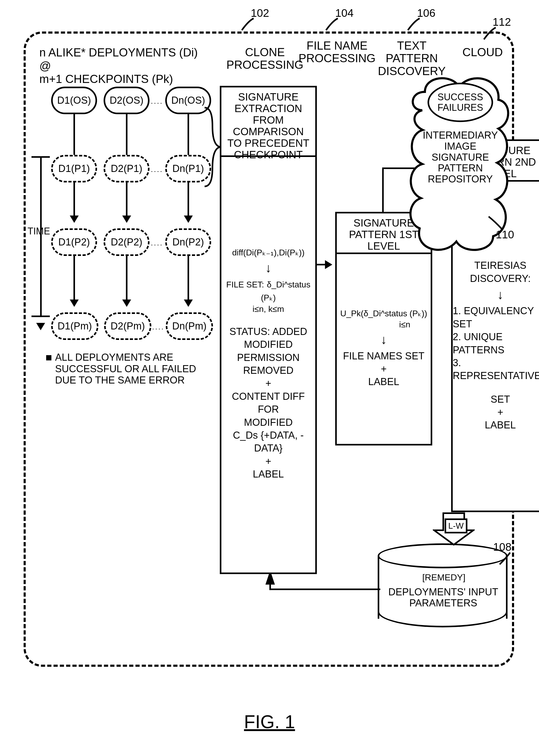 Image resolution: width=539 pixels, height=756 pixels. What do you see at coordinates (443, 587) in the screenshot?
I see `cylinder-108: [REMEDY] DEPLOYMENTS' INPUT PARAMETERS` at bounding box center [443, 587].